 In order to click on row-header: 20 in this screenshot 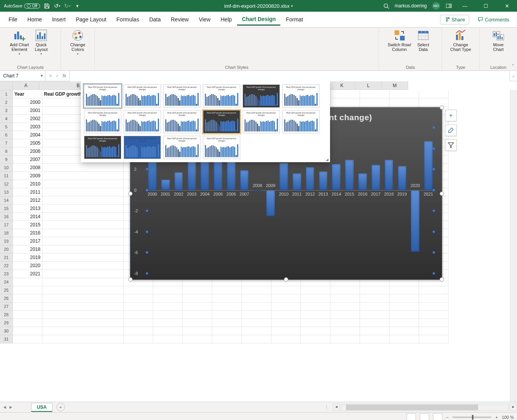, I will do `click(6, 250)`.